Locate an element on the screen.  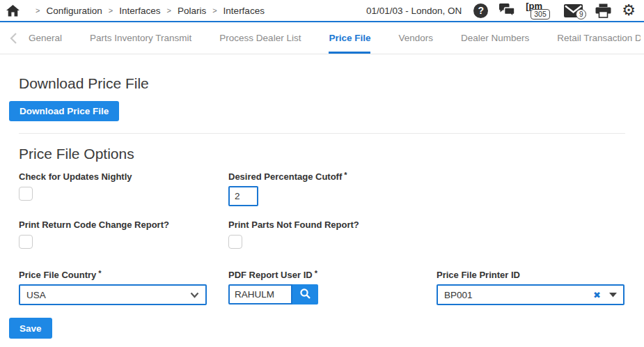
tab-general: General is located at coordinates (45, 38).